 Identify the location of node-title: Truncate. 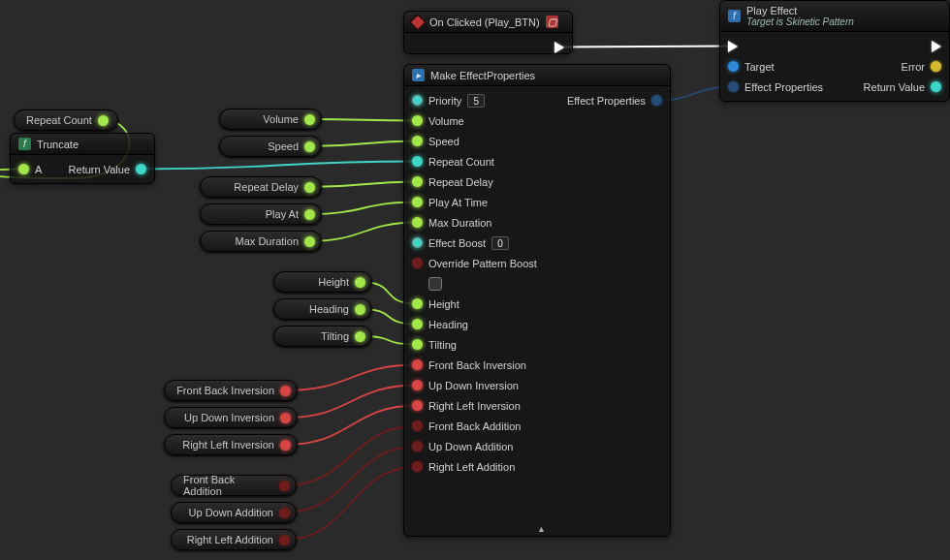
(58, 144).